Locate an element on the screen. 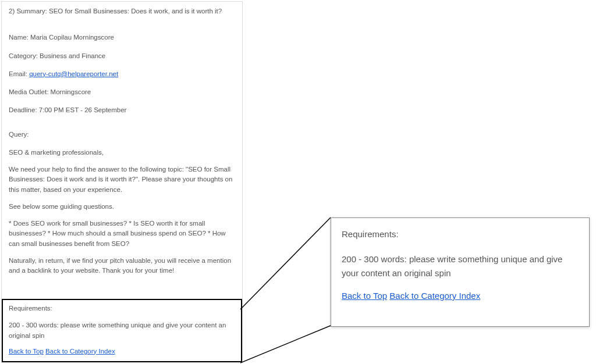 This screenshot has width=596, height=364. query-paragraph-2: We need your help to find the answer to … is located at coordinates (122, 180).